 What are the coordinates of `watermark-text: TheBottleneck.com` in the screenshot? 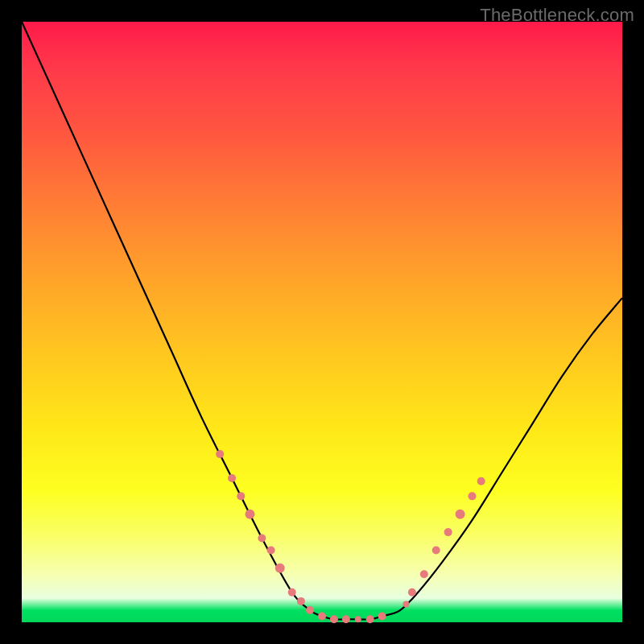 It's located at (557, 15).